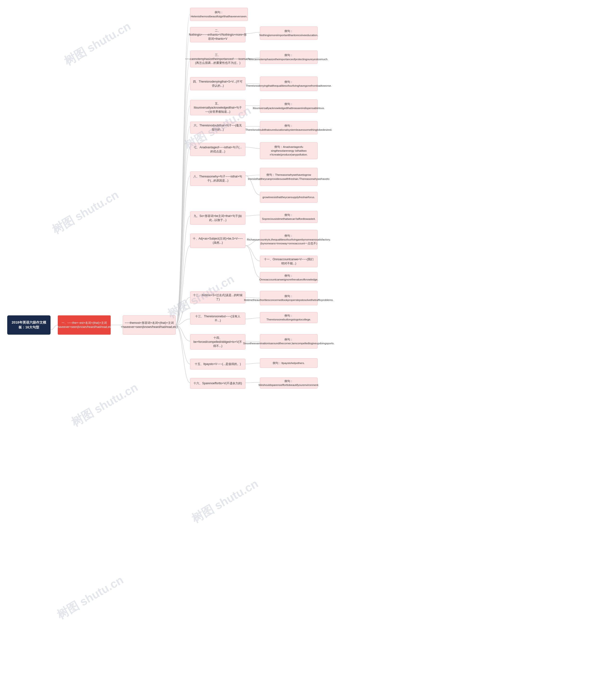  Describe the element at coordinates (289, 240) in the screenshot. I see `branch10-example1: 例句：Richasourcountryis,thequalitiesofourl…` at that location.